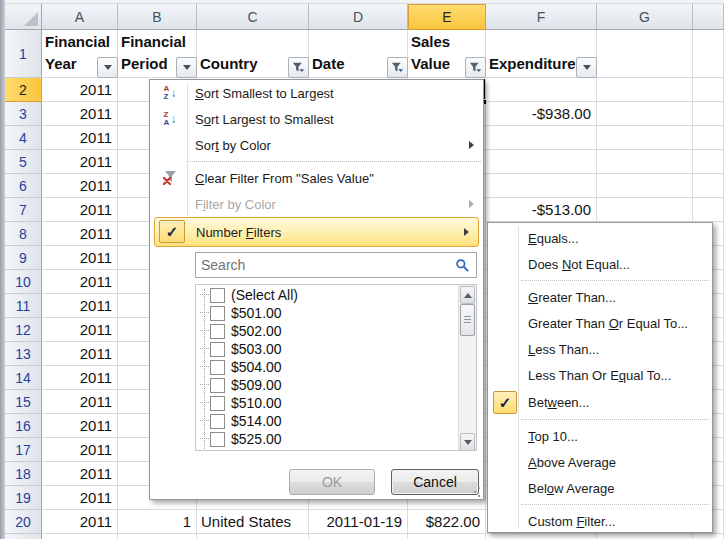 The height and width of the screenshot is (539, 724). I want to click on row-header-18: 18, so click(24, 474).